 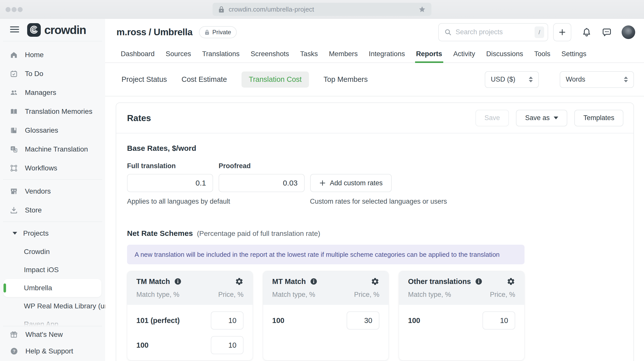 I want to click on crowdin-wordmark: crowdin, so click(x=65, y=30).